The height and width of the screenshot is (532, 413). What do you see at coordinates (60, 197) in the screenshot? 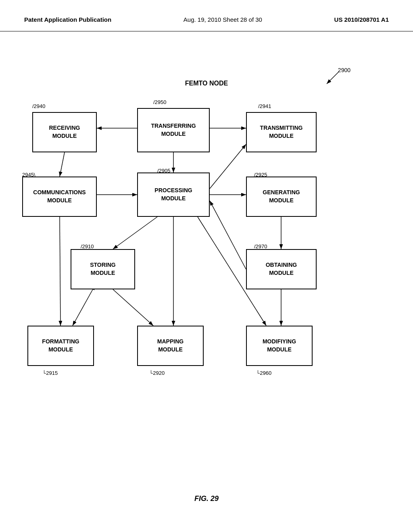
I see `communications-module: COMMUNICATIONSMODULE` at bounding box center [60, 197].